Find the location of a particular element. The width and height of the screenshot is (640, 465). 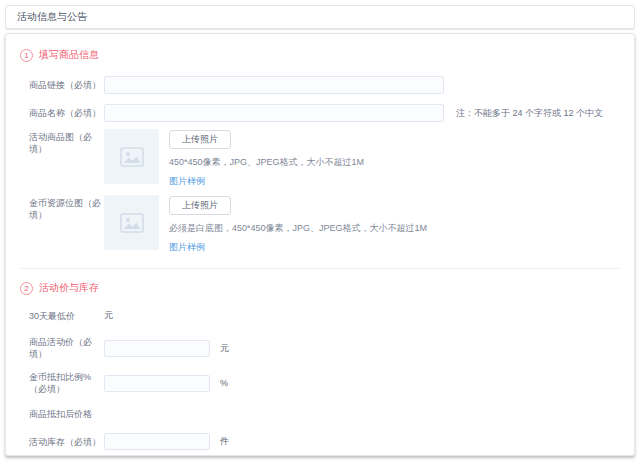

price-after-label: 商品抵扣后价格 is located at coordinates (66, 414).